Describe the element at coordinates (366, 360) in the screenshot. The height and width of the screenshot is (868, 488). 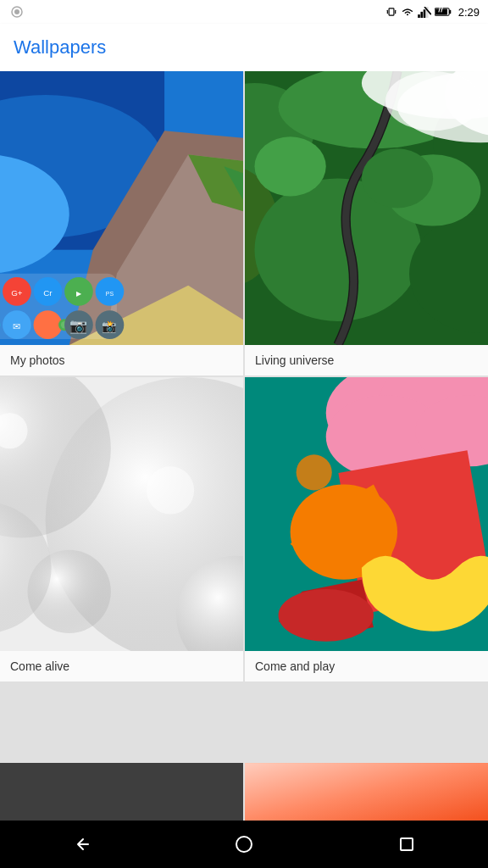
I see `wallpaper-label-living-universe: Living universe` at that location.